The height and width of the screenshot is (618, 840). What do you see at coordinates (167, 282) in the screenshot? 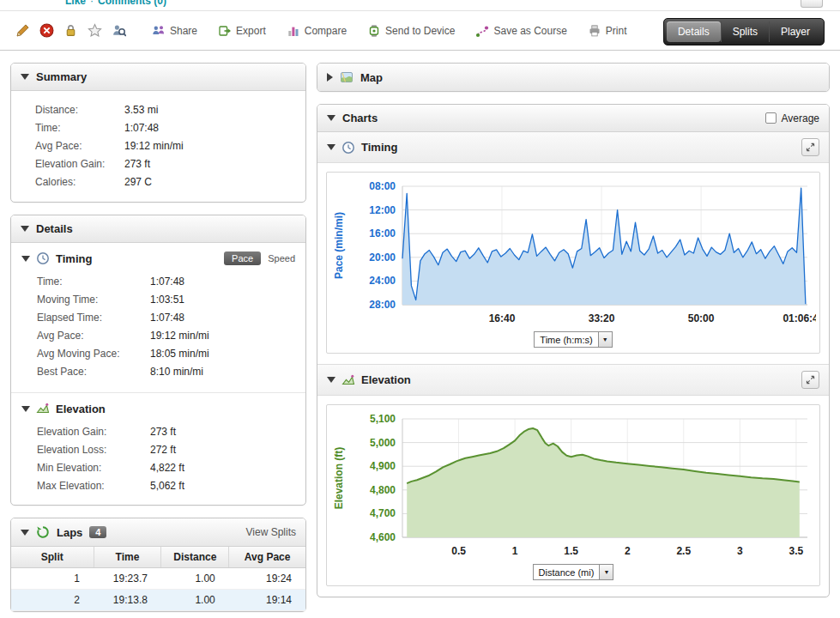
I see `stat-value: 1:07:48` at bounding box center [167, 282].